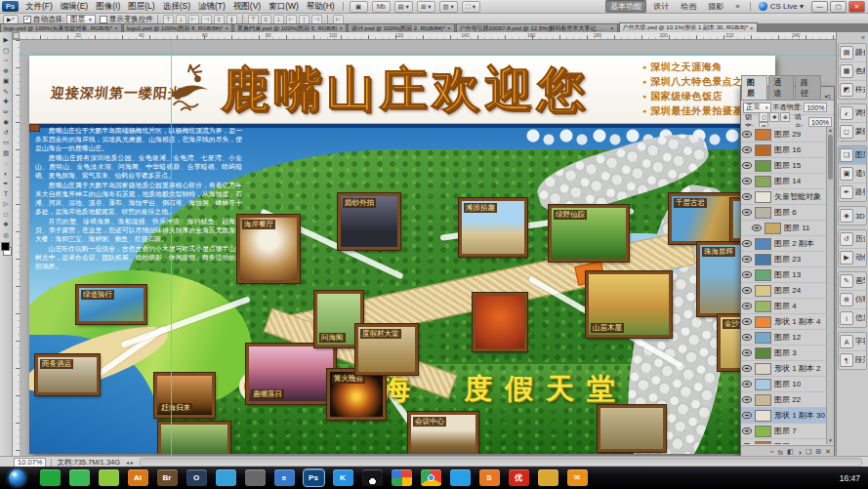  Describe the element at coordinates (716, 6) in the screenshot. I see `workspace-3: 摄影` at that location.